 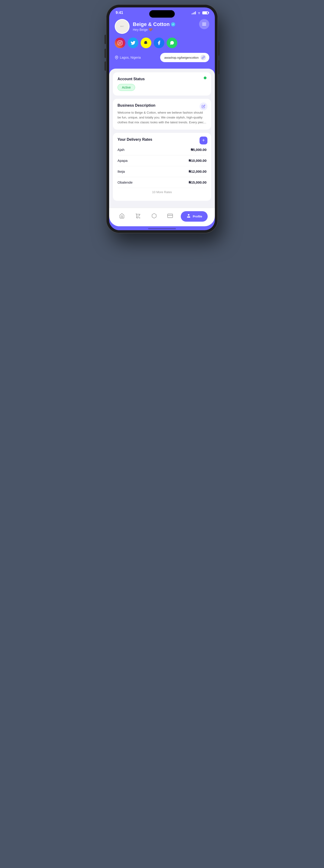 I want to click on settings-icon, so click(x=204, y=24).